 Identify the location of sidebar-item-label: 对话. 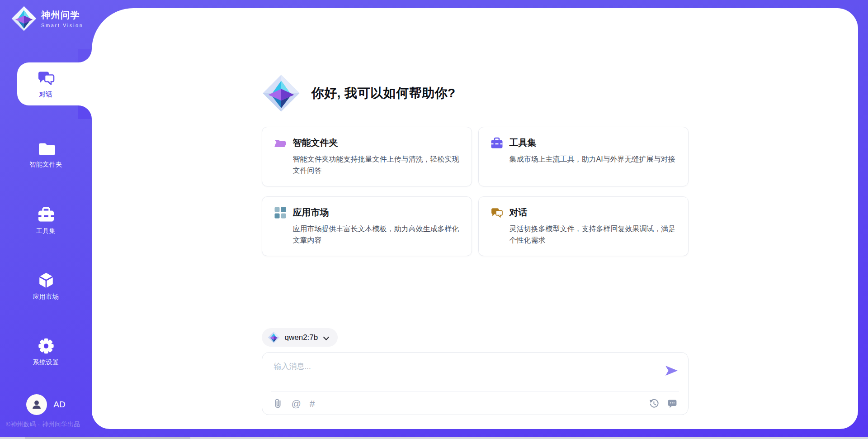
(46, 95).